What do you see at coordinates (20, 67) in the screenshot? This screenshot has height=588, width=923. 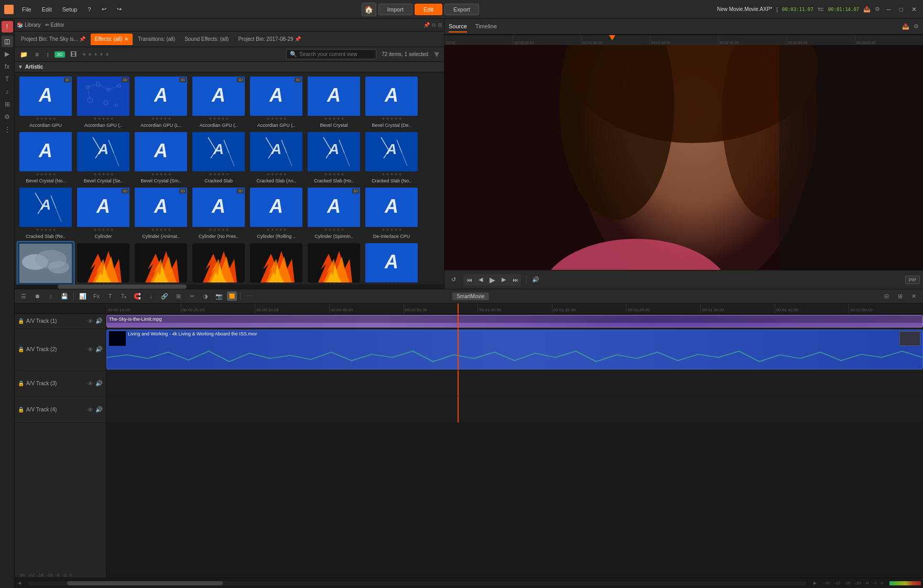 I see `category-arrow: ▼` at bounding box center [20, 67].